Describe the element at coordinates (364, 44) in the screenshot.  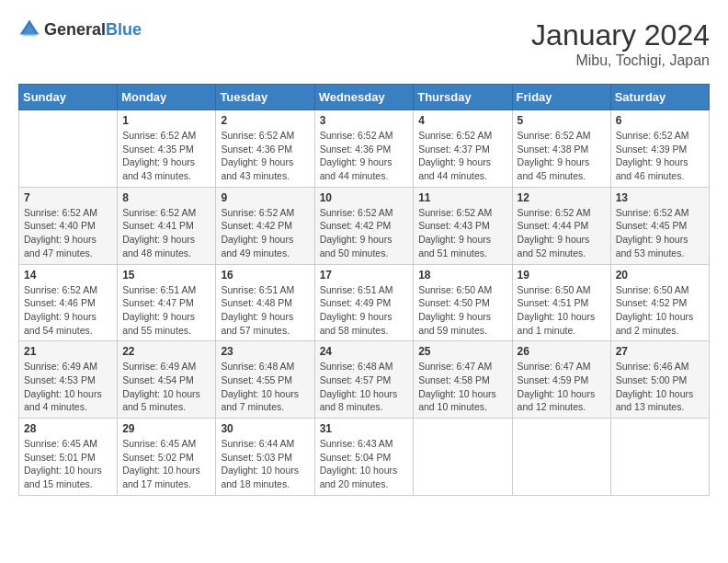
I see `page-header: GeneralBlue January 2024 Mibu, Tochigi, …` at that location.